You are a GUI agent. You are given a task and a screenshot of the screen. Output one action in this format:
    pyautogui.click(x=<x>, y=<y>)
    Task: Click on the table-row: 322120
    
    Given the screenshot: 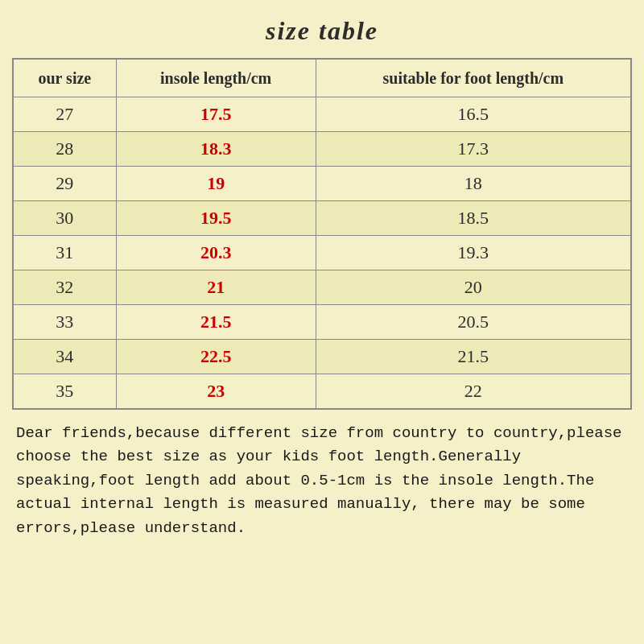 What is the action you would take?
    pyautogui.click(x=322, y=288)
    